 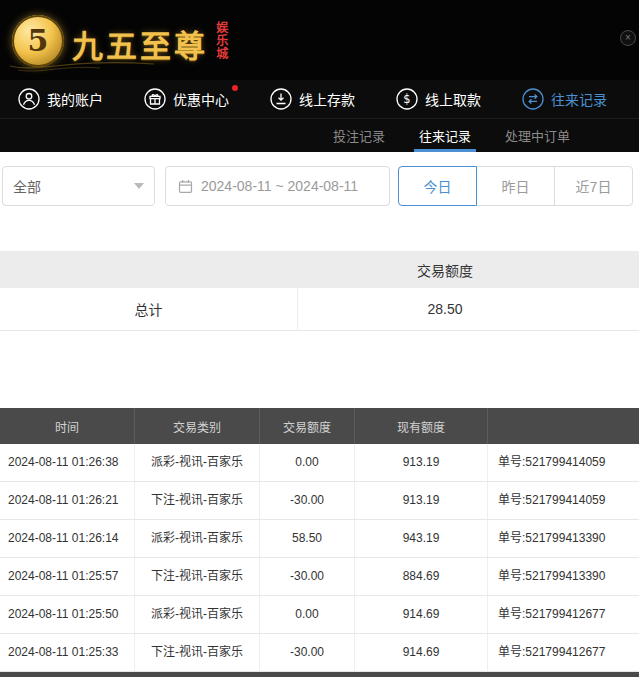 What do you see at coordinates (186, 99) in the screenshot?
I see `nav-item-promotions: 优惠中心` at bounding box center [186, 99].